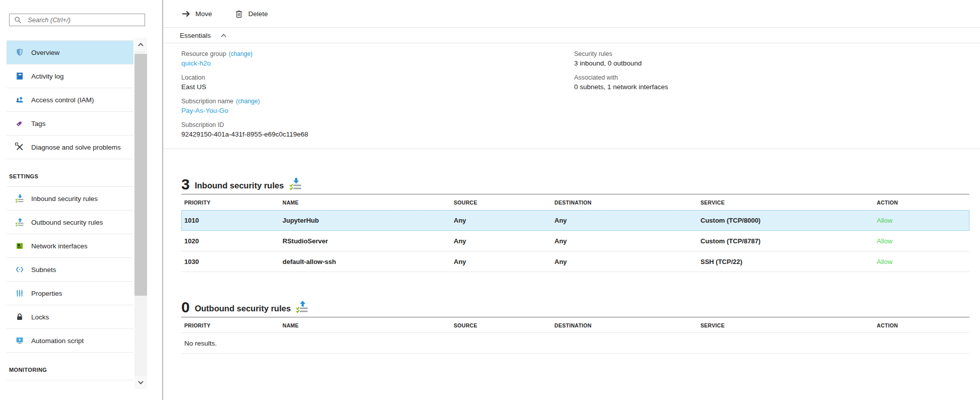 This screenshot has width=980, height=400. I want to click on table-row-rstudioserver: 1020 RStudioServer Any Any Custom (TCP/8…, so click(575, 241).